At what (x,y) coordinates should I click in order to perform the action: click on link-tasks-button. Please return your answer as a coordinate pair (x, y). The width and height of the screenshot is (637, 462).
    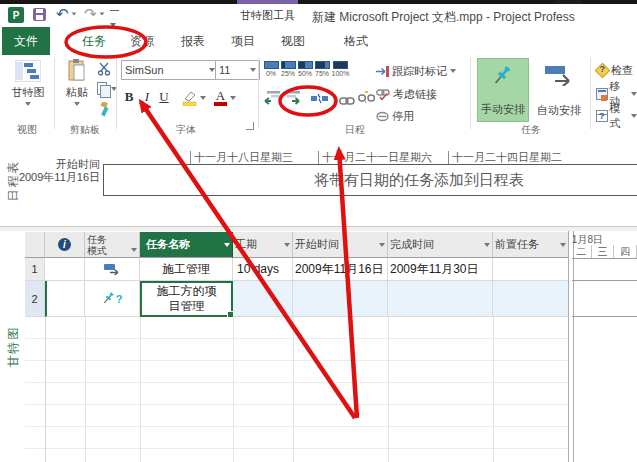
    Looking at the image, I should click on (347, 101).